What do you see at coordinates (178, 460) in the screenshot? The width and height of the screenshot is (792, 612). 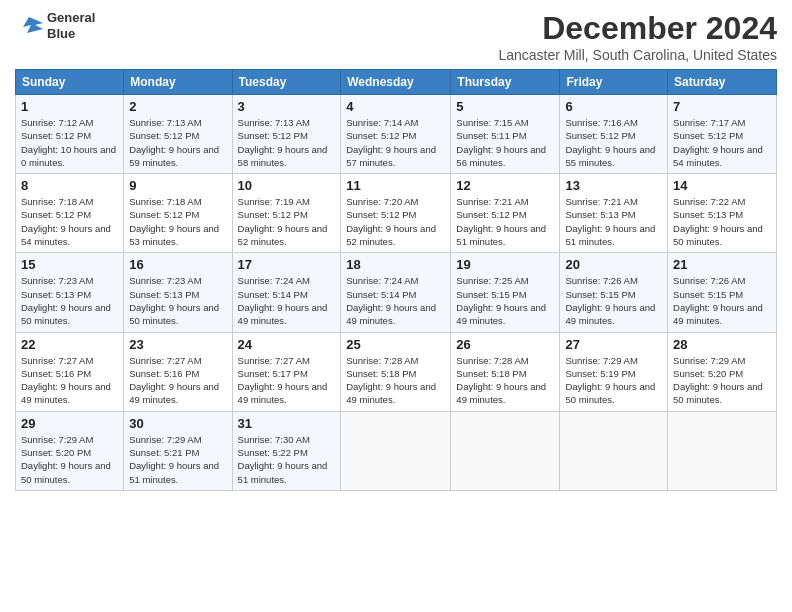 I see `day-info: Sunrise: 7:29 AMSunset: 5:21 PMDaylight:…` at bounding box center [178, 460].